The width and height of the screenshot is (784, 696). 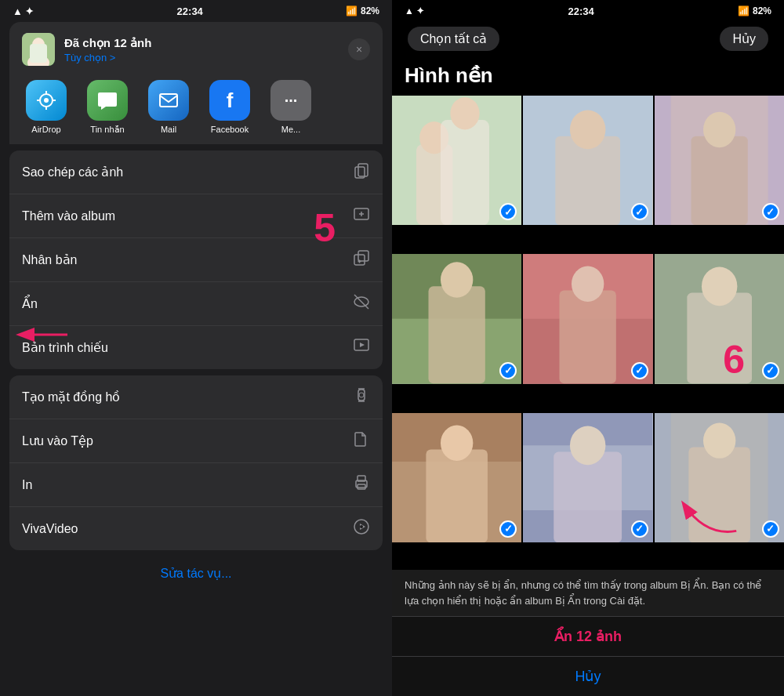 I want to click on copy-icon, so click(x=361, y=172).